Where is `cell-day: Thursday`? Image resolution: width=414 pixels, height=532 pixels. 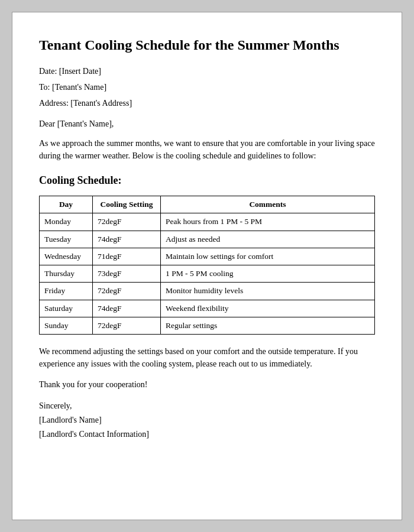 cell-day: Thursday is located at coordinates (66, 274).